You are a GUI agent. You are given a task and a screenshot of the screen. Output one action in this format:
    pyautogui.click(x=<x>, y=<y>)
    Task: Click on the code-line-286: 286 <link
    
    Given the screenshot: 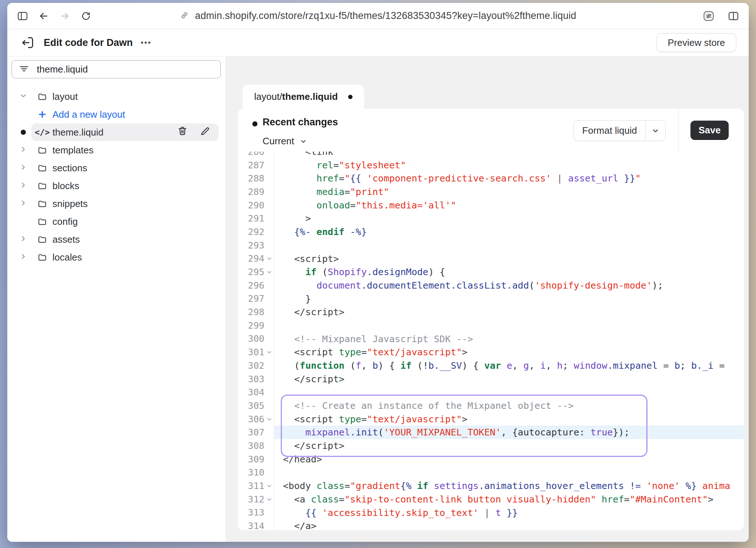 What is the action you would take?
    pyautogui.click(x=491, y=155)
    